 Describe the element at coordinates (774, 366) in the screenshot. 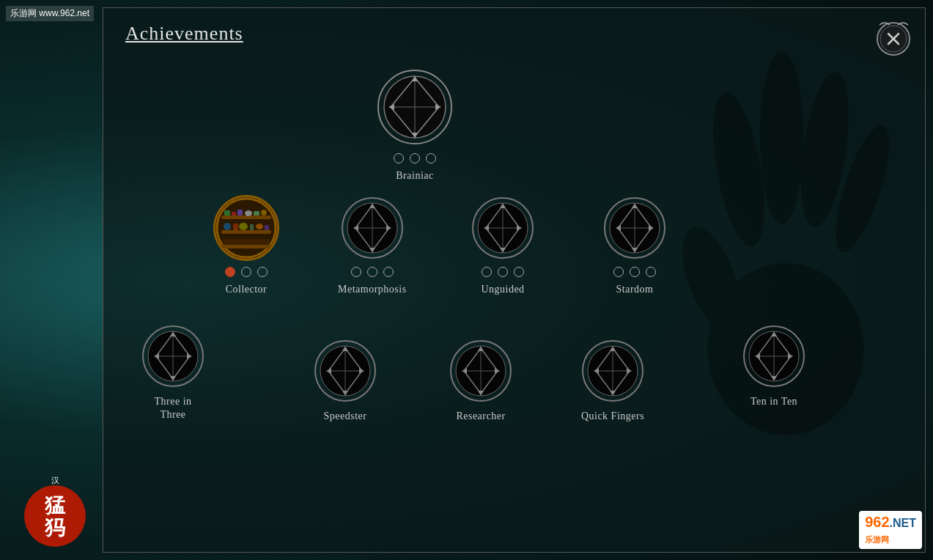

I see `achievement-ten-in-ten: Ten in Ten` at that location.